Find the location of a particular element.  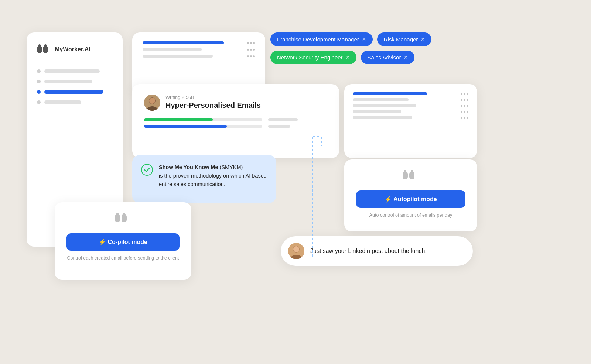

smykm-text-block: Show Me You Know Me (SMYKM)is the proven… is located at coordinates (213, 176).